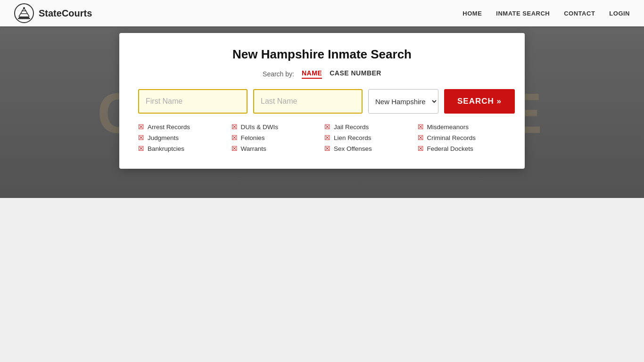 The width and height of the screenshot is (644, 362). I want to click on check-item: ☒DUIs & DWIs, so click(276, 127).